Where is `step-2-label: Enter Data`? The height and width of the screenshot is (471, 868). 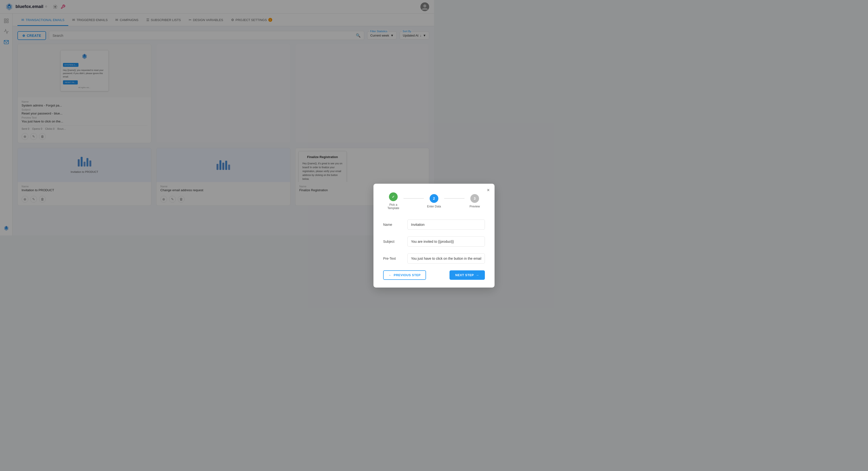
step-2-label: Enter Data is located at coordinates (431, 206).